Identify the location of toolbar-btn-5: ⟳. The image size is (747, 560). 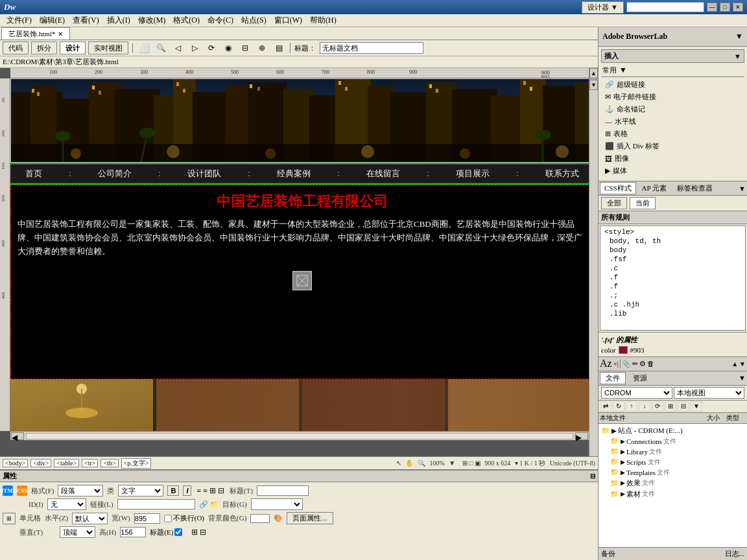
(211, 48).